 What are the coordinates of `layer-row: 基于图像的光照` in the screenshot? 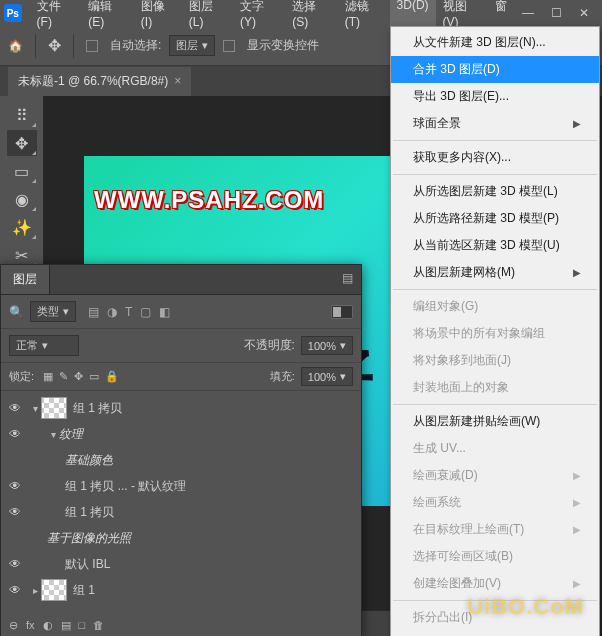 It's located at (181, 538).